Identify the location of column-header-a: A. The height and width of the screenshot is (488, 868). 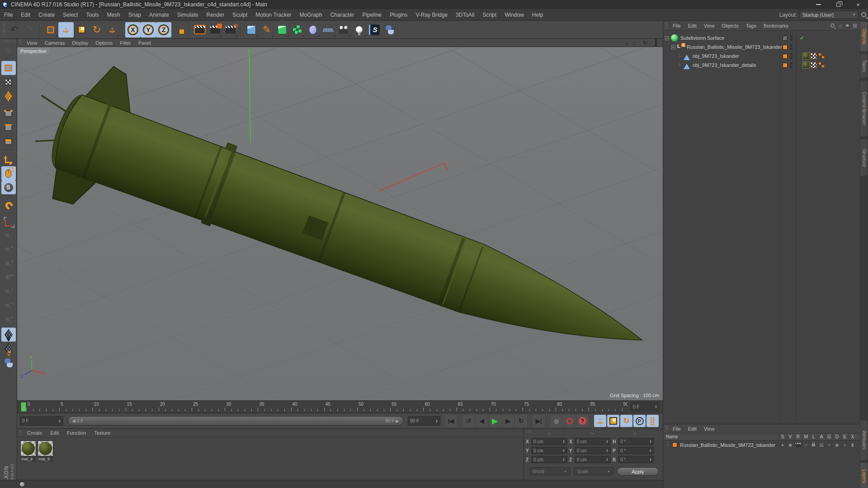
(821, 436).